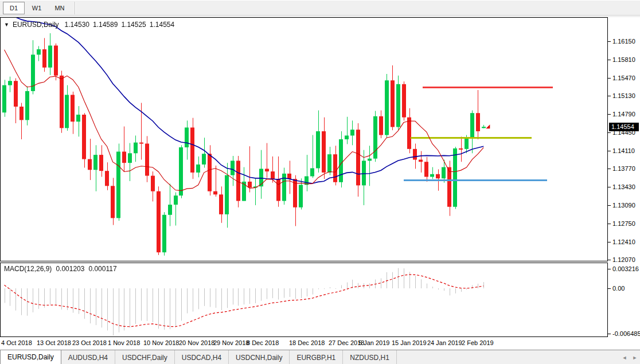 This screenshot has width=640, height=364. What do you see at coordinates (317, 357) in the screenshot?
I see `chart-tab-eurgbp: EURGBP,H1` at bounding box center [317, 357].